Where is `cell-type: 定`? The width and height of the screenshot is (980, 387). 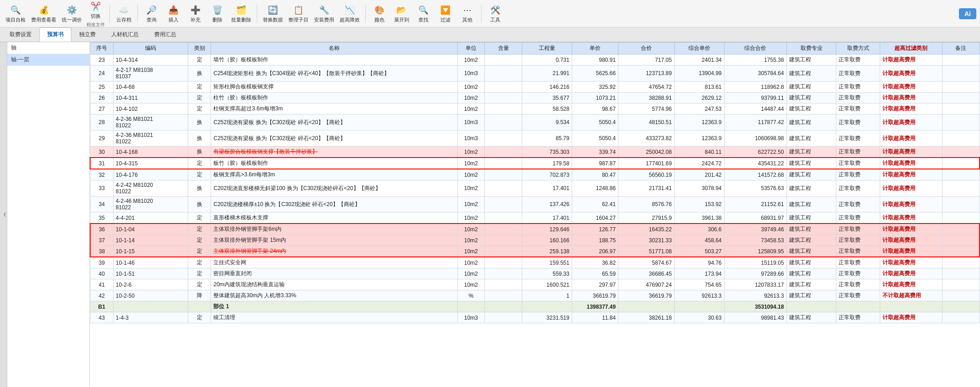 cell-type: 定 is located at coordinates (200, 252).